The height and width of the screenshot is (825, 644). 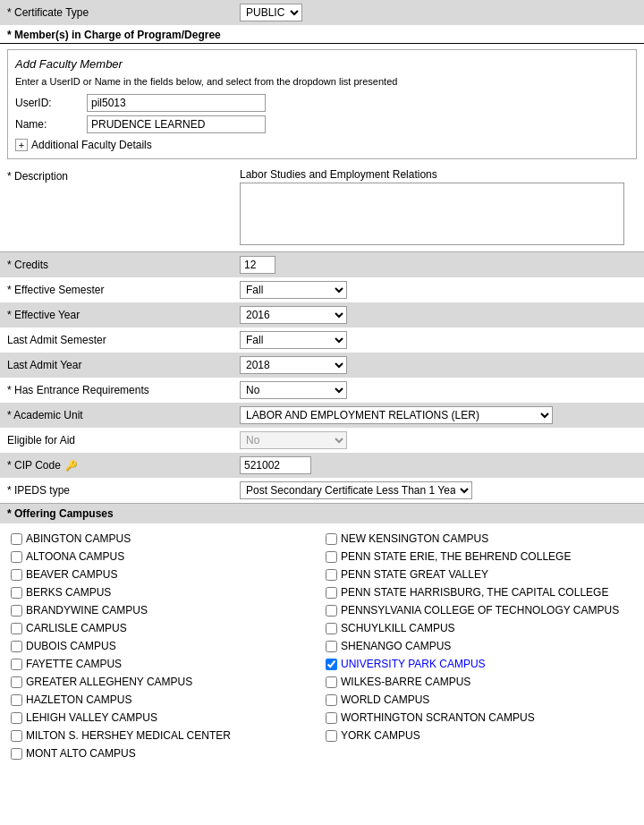 I want to click on name-input-wrap, so click(x=176, y=124).